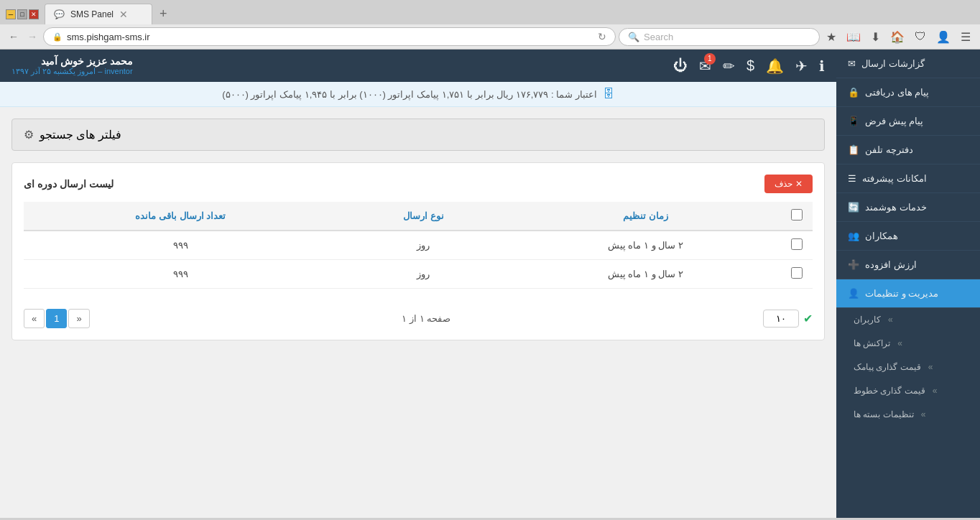  What do you see at coordinates (418, 315) in the screenshot?
I see `pagination-row: ✔ صفحه ۱ از ۱ « 1 »` at bounding box center [418, 315].